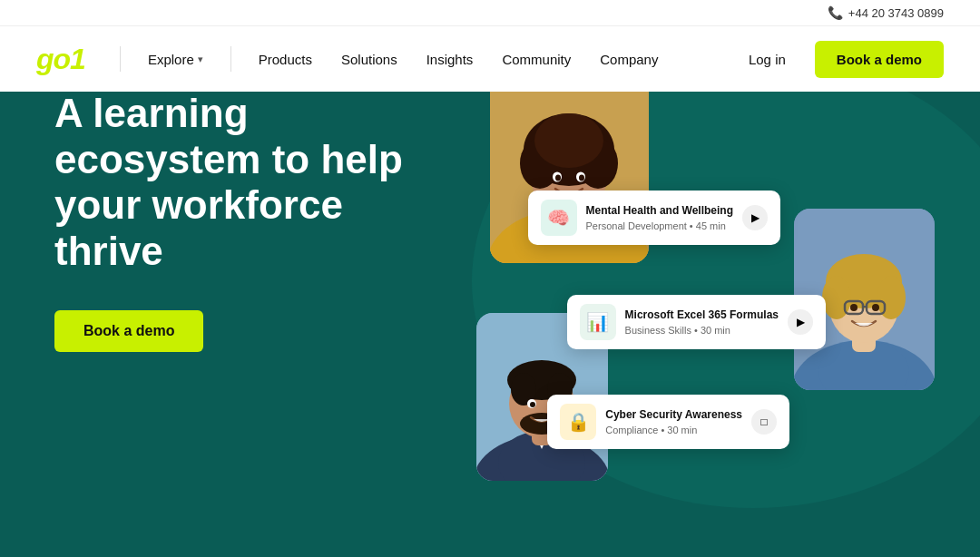  What do you see at coordinates (668, 422) in the screenshot?
I see `course-card-cyber: 🔒 Cyber Security Awareness Compliance • …` at bounding box center [668, 422].